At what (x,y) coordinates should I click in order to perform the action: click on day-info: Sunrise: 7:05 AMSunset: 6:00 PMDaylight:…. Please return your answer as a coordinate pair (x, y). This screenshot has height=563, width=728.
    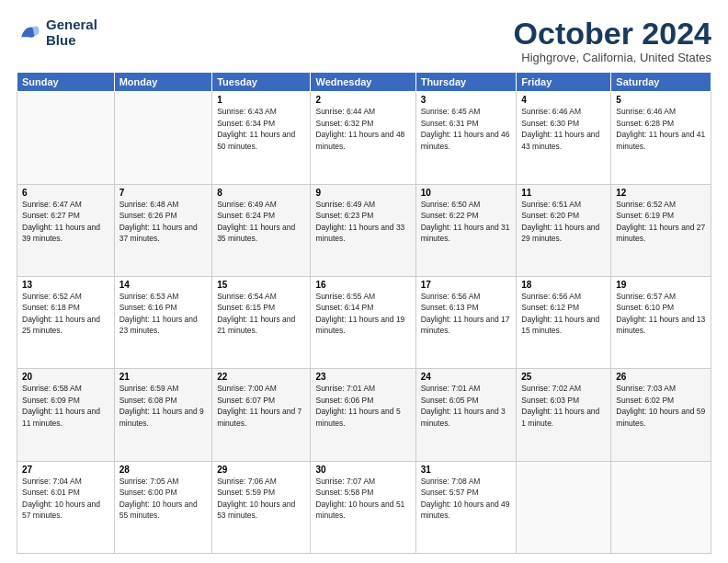
    Looking at the image, I should click on (158, 499).